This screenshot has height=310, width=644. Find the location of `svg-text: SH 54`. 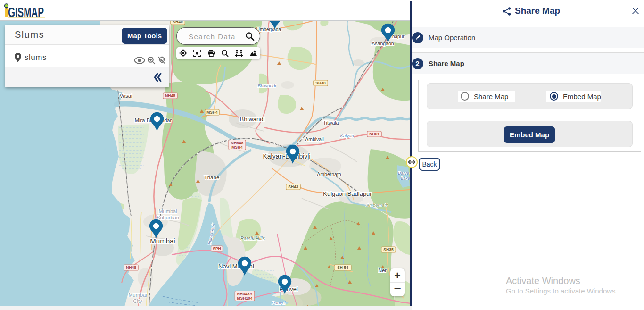

svg-text: SH 54 is located at coordinates (343, 268).